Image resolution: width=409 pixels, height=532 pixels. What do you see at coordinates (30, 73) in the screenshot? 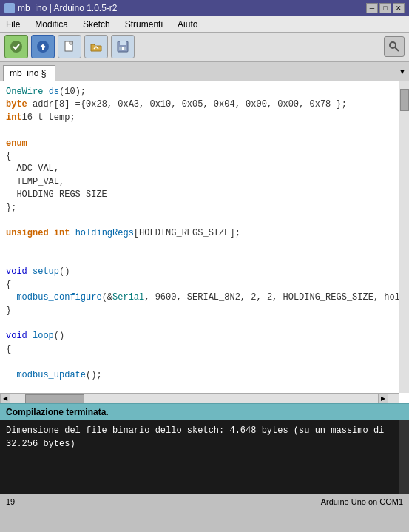
I see `tab-mb-ino: mb_ino §` at bounding box center [30, 73].